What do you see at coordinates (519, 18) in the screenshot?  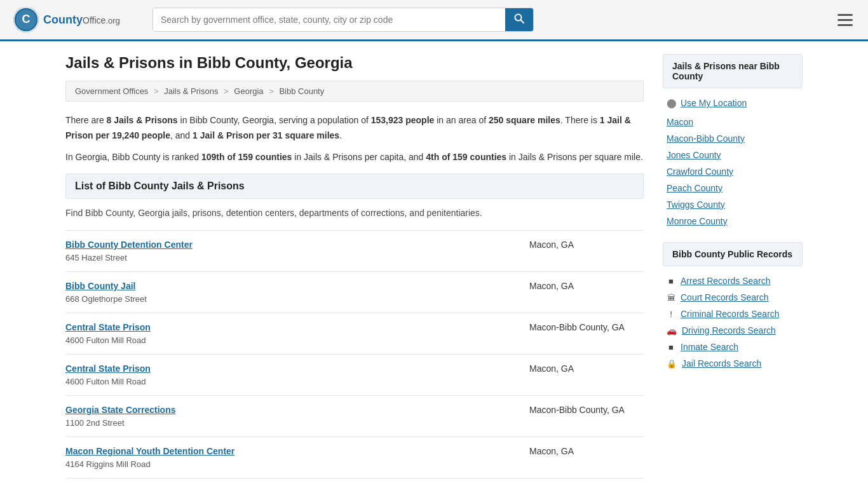 I see `search-icon` at bounding box center [519, 18].